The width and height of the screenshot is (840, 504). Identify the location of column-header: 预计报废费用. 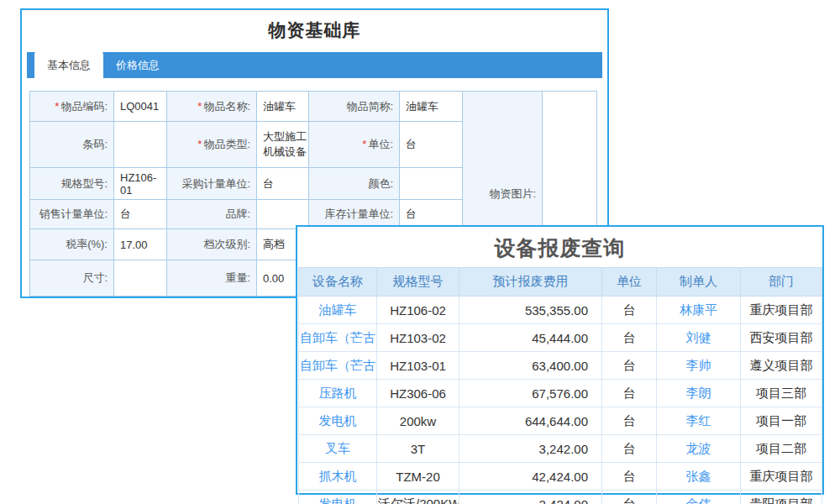
(531, 282).